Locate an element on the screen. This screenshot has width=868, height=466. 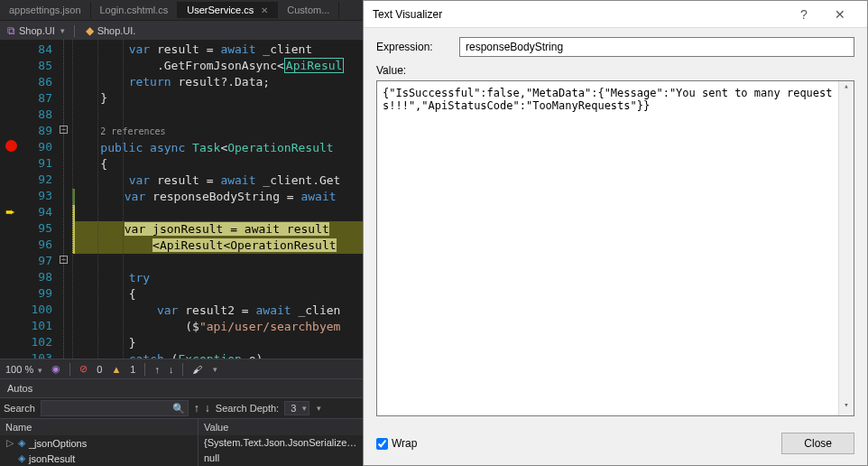
codelens-references: 2 references is located at coordinates (133, 132).